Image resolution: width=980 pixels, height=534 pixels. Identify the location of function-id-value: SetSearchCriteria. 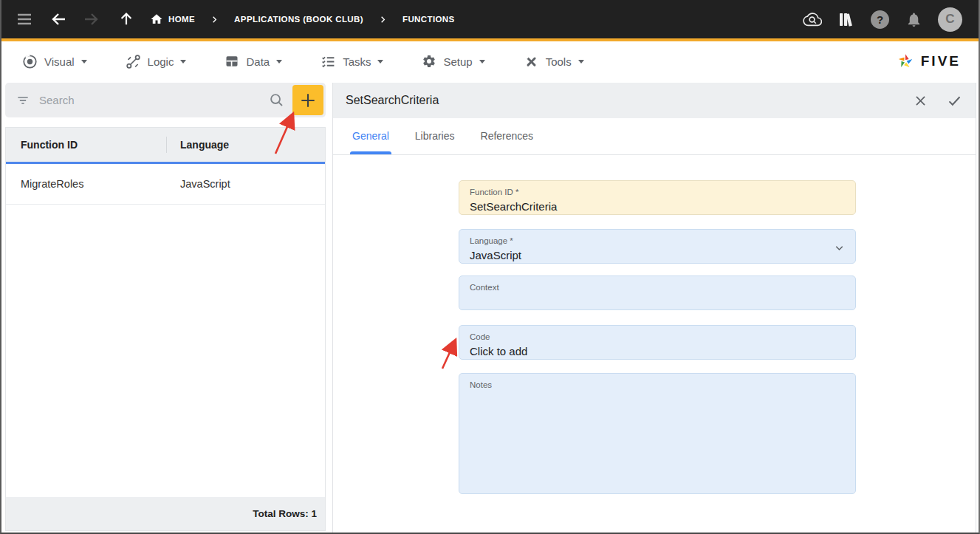
(657, 207).